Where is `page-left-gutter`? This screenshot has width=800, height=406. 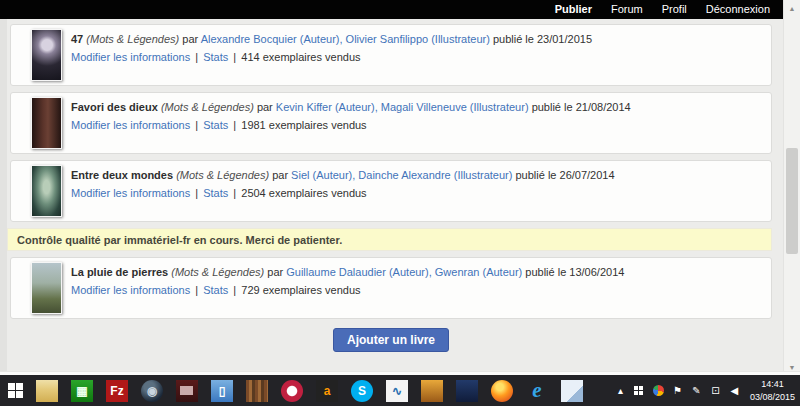
page-left-gutter is located at coordinates (4, 195).